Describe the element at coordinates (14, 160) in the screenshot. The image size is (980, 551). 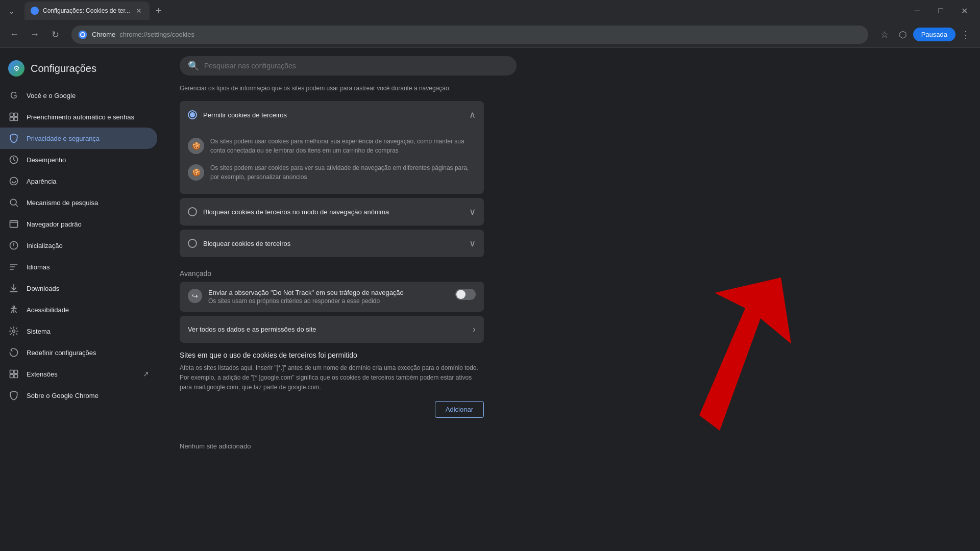
I see `performance-icon` at that location.